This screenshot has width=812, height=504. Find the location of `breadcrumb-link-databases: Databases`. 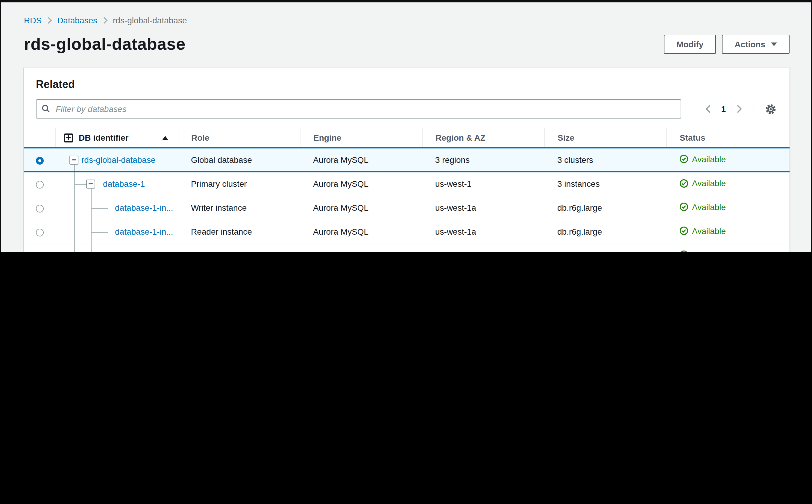

breadcrumb-link-databases: Databases is located at coordinates (77, 20).